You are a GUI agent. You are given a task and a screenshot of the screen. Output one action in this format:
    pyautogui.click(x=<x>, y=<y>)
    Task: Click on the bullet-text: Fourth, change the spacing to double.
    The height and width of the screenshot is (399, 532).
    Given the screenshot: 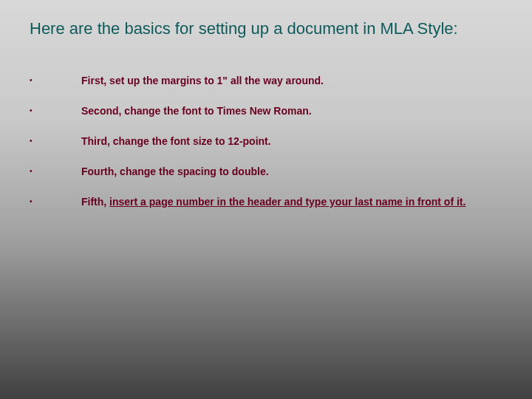 What is the action you would take?
    pyautogui.click(x=175, y=171)
    